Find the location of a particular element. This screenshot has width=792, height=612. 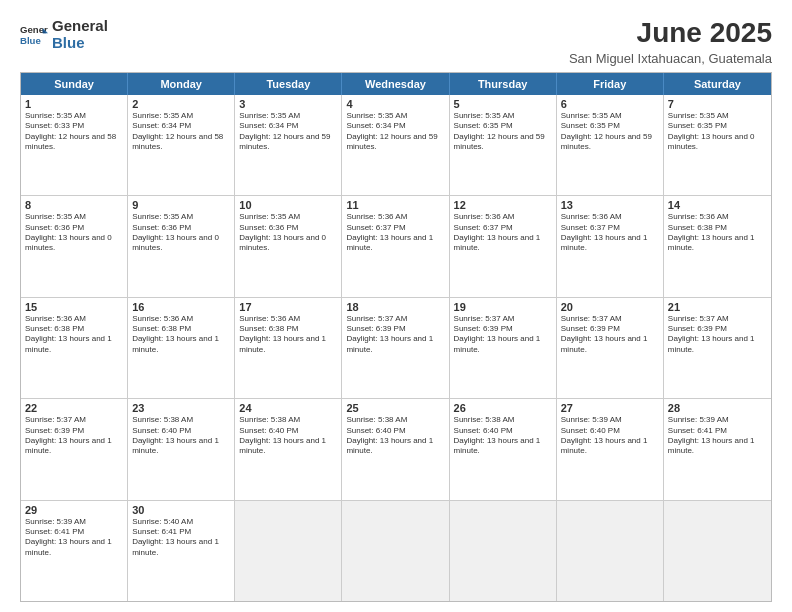

cell-day-number: 7 is located at coordinates (718, 104).